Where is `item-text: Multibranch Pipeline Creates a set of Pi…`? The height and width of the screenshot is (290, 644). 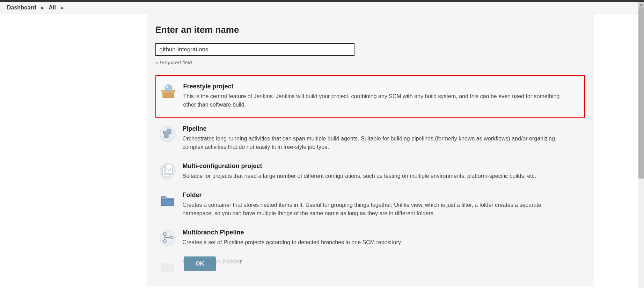 item-text: Multibranch Pipeline Creates a set of Pi… is located at coordinates (380, 238).